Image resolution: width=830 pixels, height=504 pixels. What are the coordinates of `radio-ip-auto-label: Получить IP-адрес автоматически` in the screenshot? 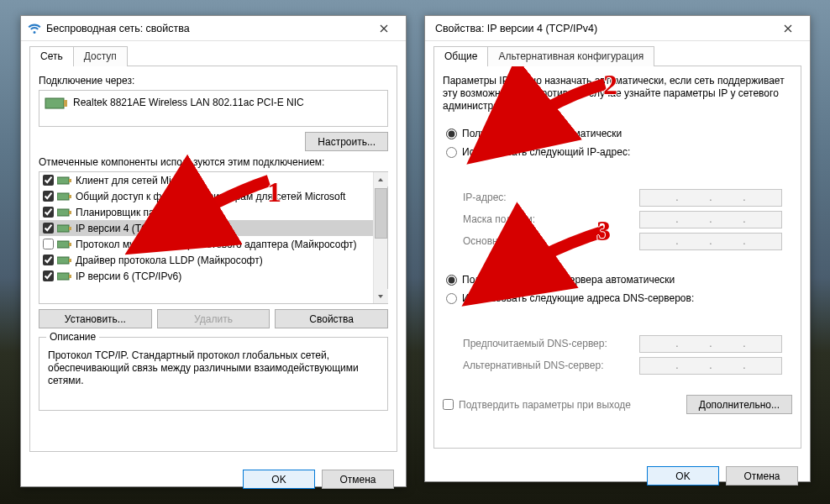 It's located at (542, 134).